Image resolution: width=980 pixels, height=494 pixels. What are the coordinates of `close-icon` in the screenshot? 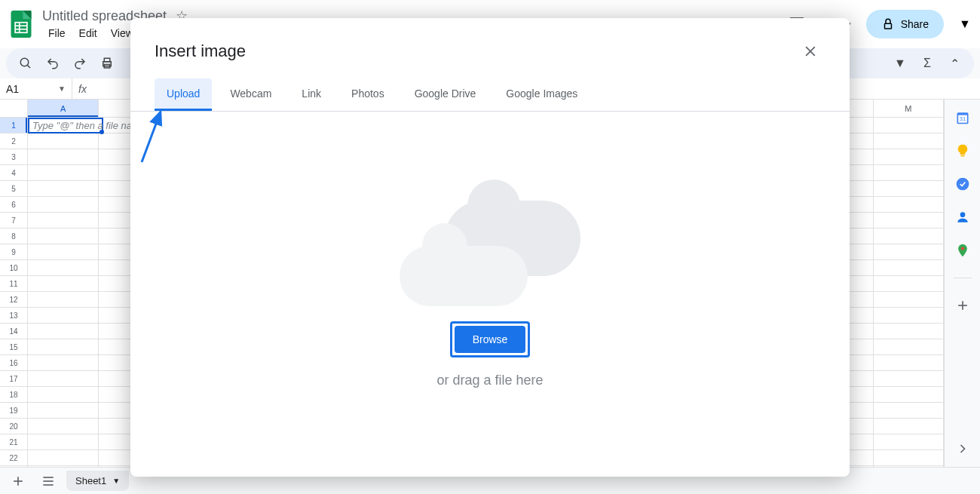 It's located at (810, 51).